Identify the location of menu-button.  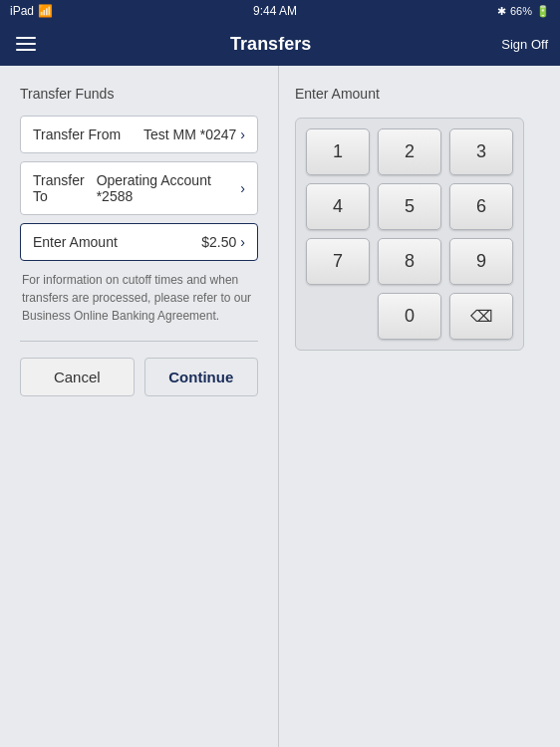
(26, 44).